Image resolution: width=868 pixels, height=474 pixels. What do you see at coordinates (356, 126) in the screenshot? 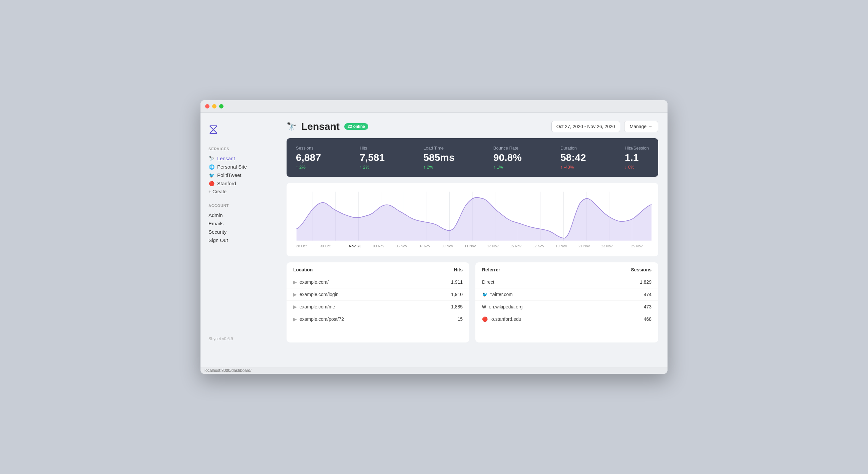
I see `online-badge: 22 online` at bounding box center [356, 126].